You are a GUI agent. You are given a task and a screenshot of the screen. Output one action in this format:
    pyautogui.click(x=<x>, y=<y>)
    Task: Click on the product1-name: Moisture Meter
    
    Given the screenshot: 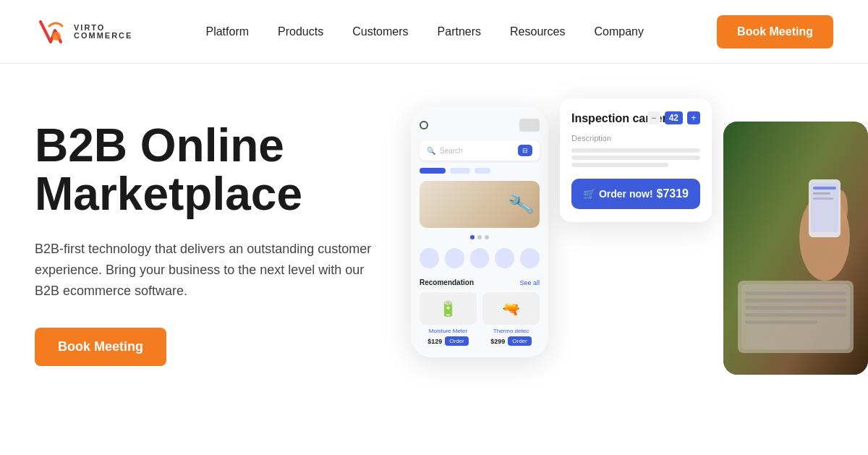 What is the action you would take?
    pyautogui.click(x=448, y=331)
    